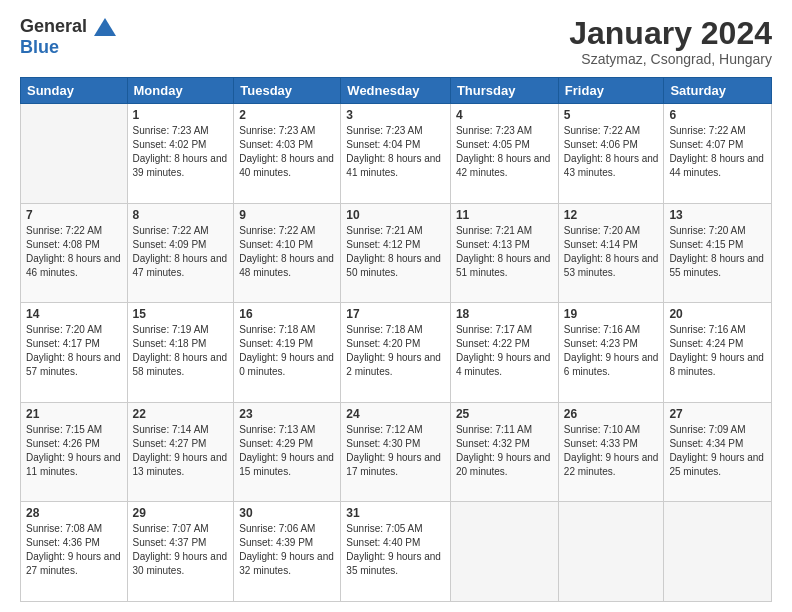 This screenshot has width=792, height=612. What do you see at coordinates (612, 215) in the screenshot?
I see `day-number: 12` at bounding box center [612, 215].